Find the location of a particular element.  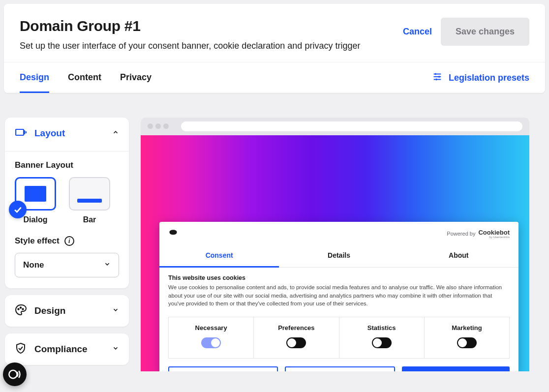

tab-privacy: Privacy is located at coordinates (136, 78).